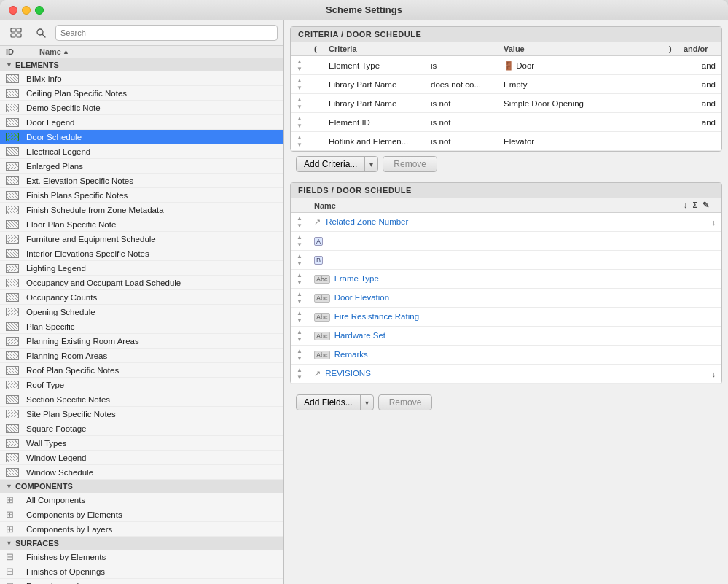 The width and height of the screenshot is (728, 584). I want to click on add-criteria-button: Add Criteria... ▾, so click(337, 164).